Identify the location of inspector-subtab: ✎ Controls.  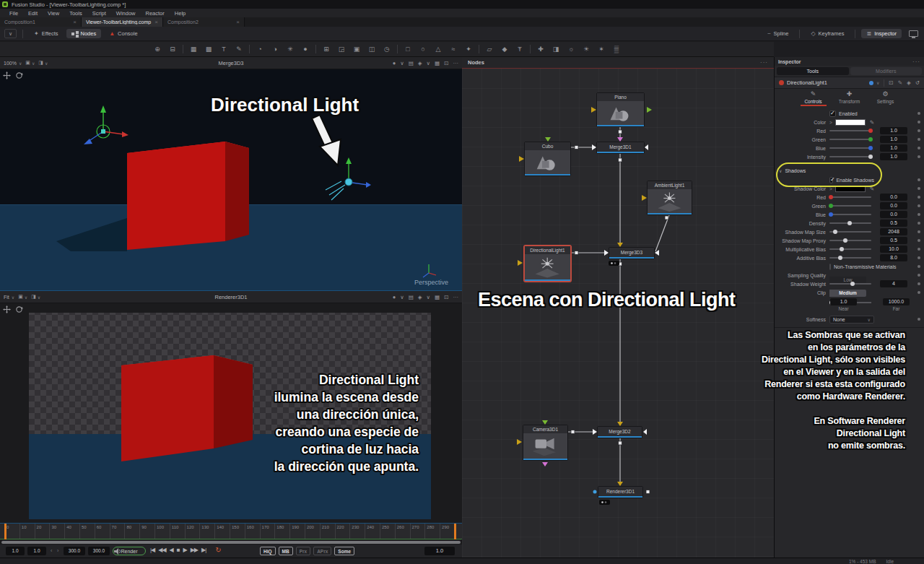
(814, 98).